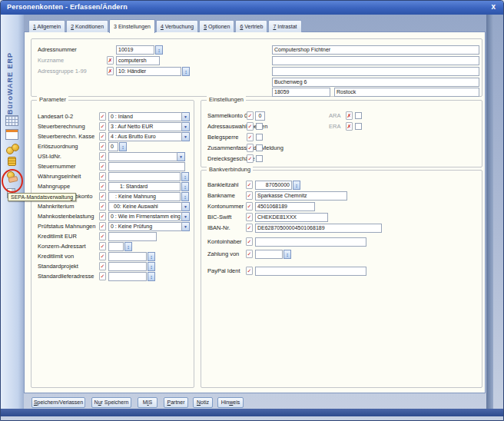 This screenshot has height=421, width=504. I want to click on city-field: Rostock, so click(407, 92).